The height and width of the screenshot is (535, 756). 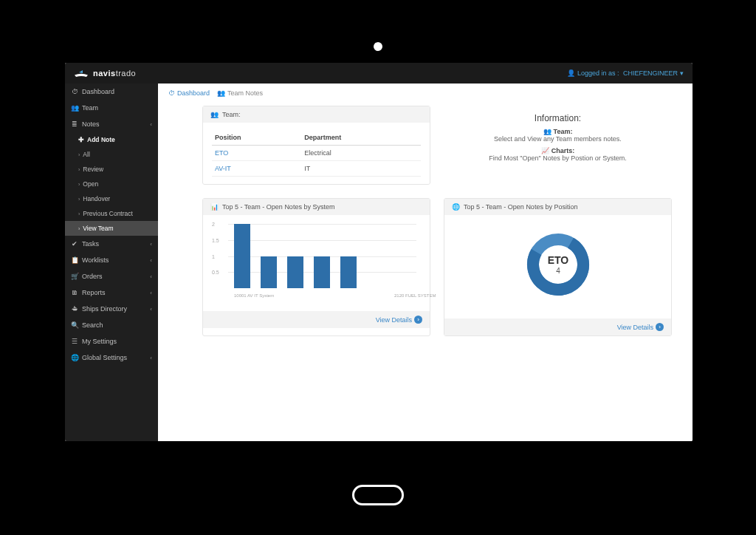 I want to click on team-dept: Electrical, so click(x=361, y=154).